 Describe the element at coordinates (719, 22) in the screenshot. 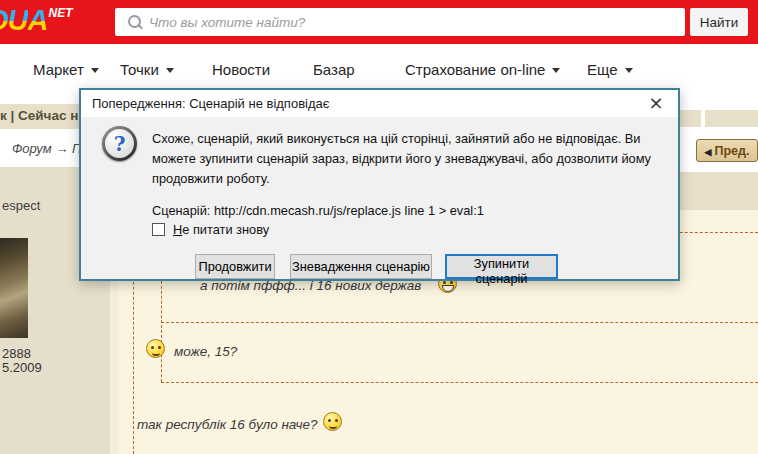

I see `search-button: Найти` at that location.